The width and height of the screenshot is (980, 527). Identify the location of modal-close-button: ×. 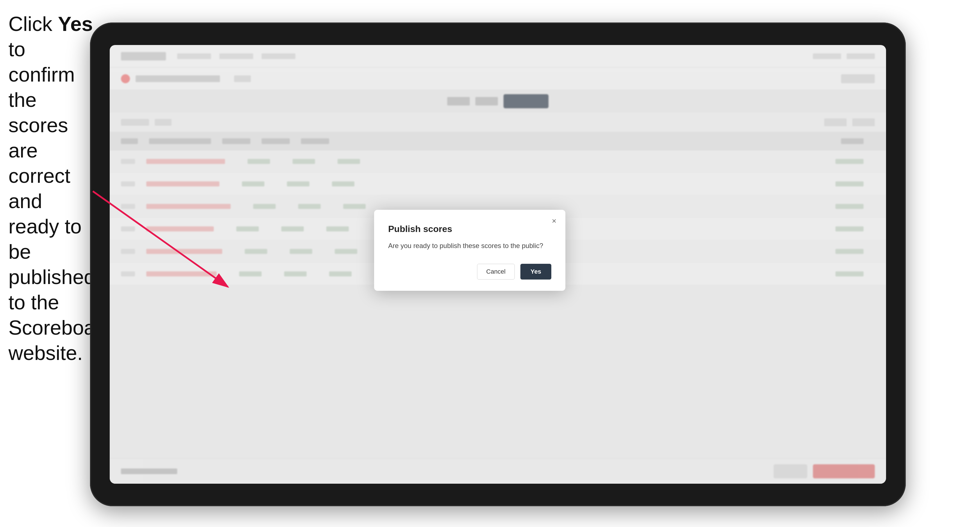
(554, 221).